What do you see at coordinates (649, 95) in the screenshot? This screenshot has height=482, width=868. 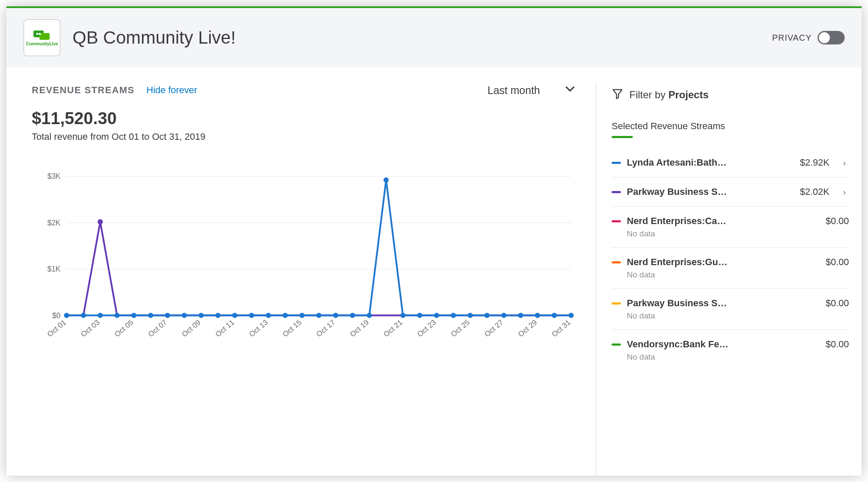 I see `filter-prefix: Filter by` at bounding box center [649, 95].